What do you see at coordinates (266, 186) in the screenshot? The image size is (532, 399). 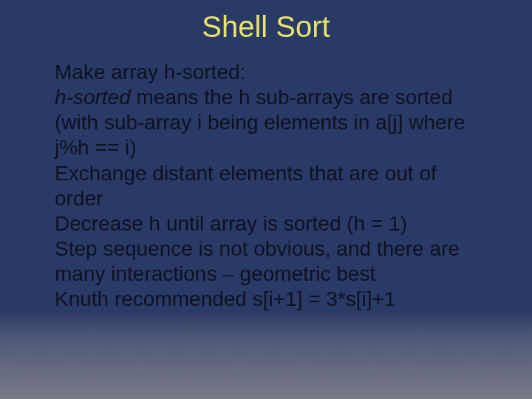 I see `body-line-3: Exchange distant elements that are out o…` at bounding box center [266, 186].